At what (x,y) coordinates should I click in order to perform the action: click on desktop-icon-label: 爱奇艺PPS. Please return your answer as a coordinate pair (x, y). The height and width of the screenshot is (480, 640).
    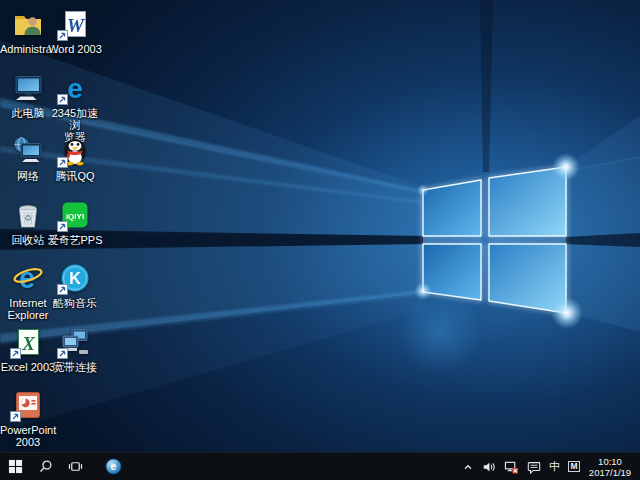
    Looking at the image, I should click on (75, 240).